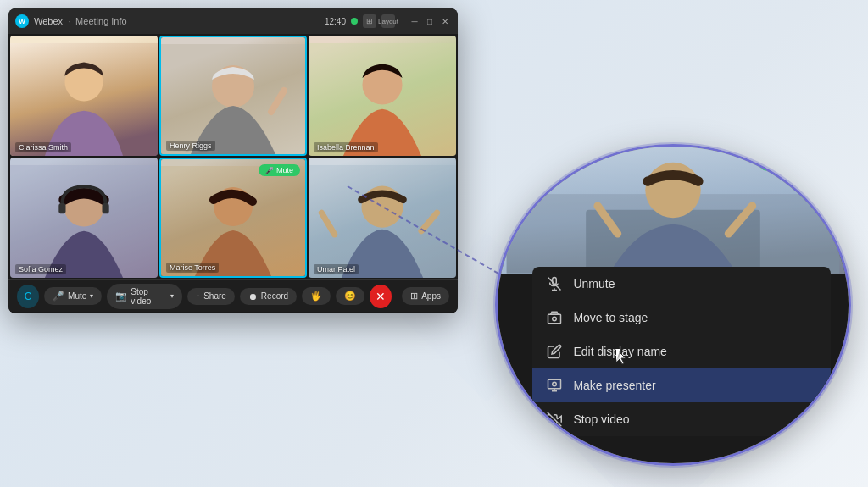 Image resolution: width=868 pixels, height=487 pixels. What do you see at coordinates (775, 163) in the screenshot?
I see `mic-icon-zoom: 🎤` at bounding box center [775, 163].